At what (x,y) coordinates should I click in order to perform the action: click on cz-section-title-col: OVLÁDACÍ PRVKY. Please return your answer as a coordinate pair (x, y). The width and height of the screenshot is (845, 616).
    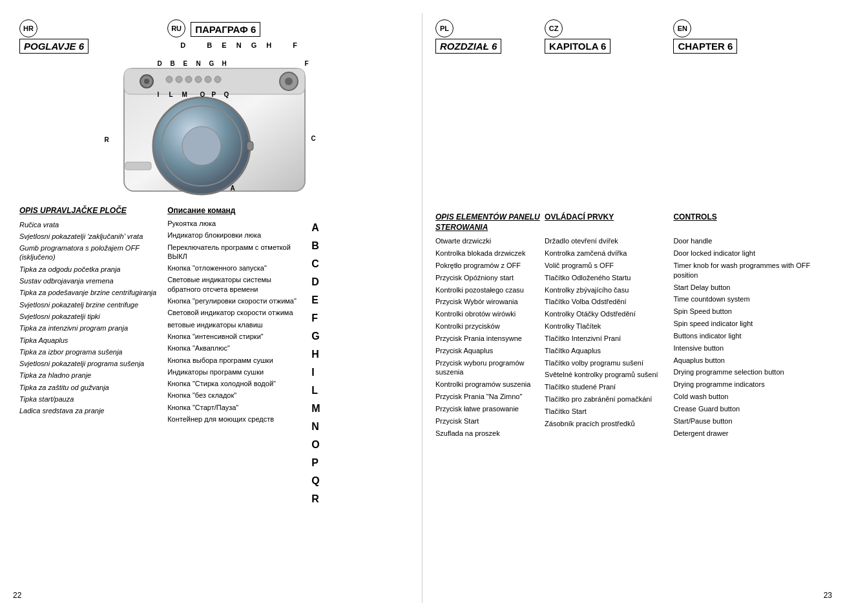
    Looking at the image, I should click on (609, 222).